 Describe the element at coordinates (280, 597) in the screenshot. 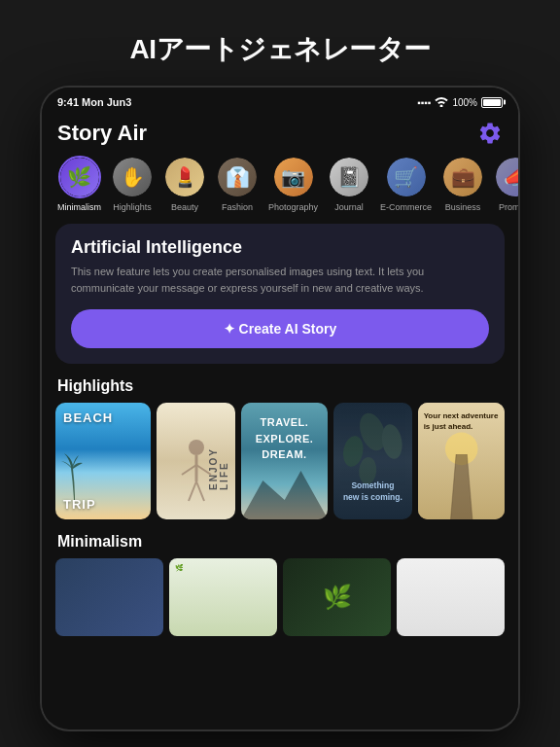

I see `minimalism-grid: 🌿 🌿` at that location.